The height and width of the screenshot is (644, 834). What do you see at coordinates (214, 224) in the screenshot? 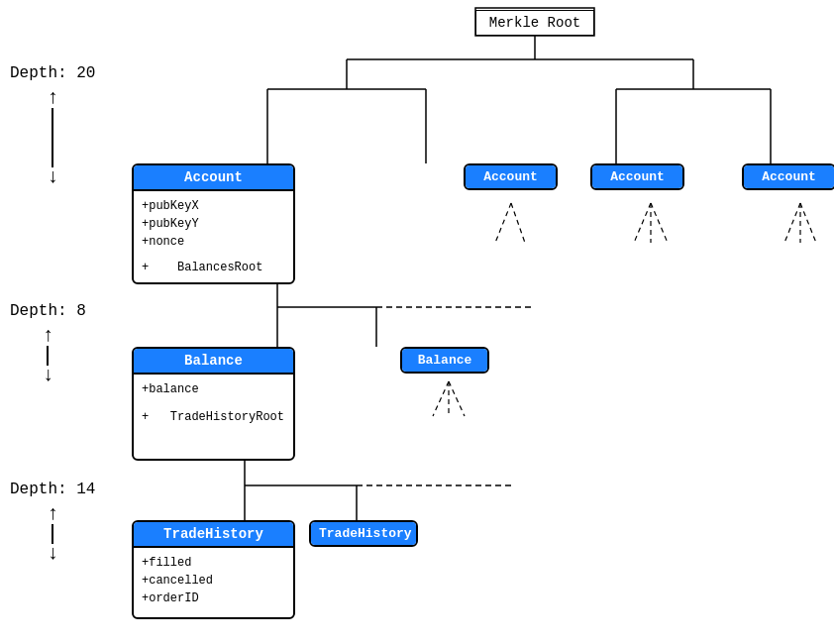
I see `account1-node: Account +pubKeyX +pubKeyY +nonce + Balan…` at bounding box center [214, 224].